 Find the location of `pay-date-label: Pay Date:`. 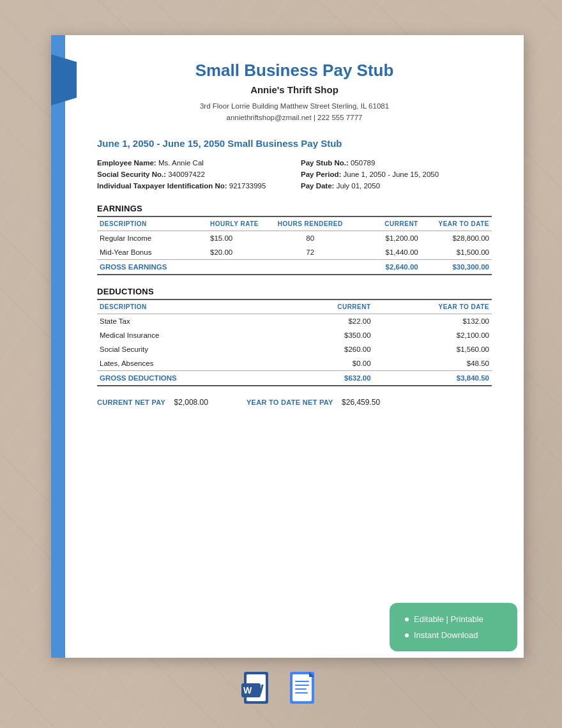

pay-date-label: Pay Date: is located at coordinates (317, 186).